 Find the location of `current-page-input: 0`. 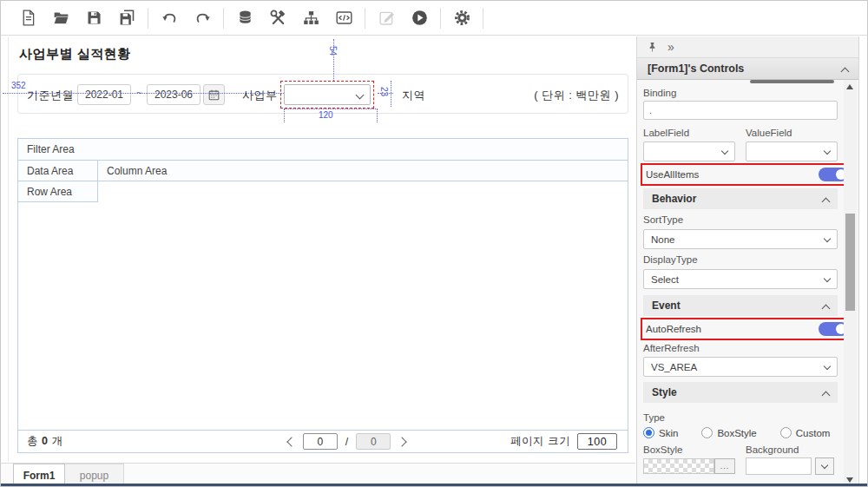

current-page-input: 0 is located at coordinates (320, 441).